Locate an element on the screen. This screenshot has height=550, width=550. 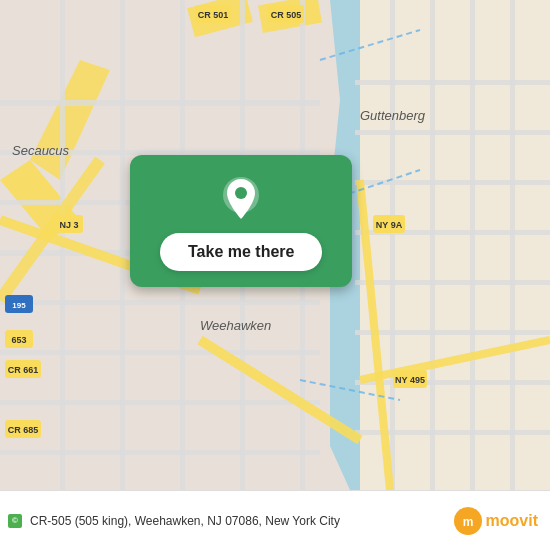
svg-text: Guttenberg is located at coordinates (393, 116).